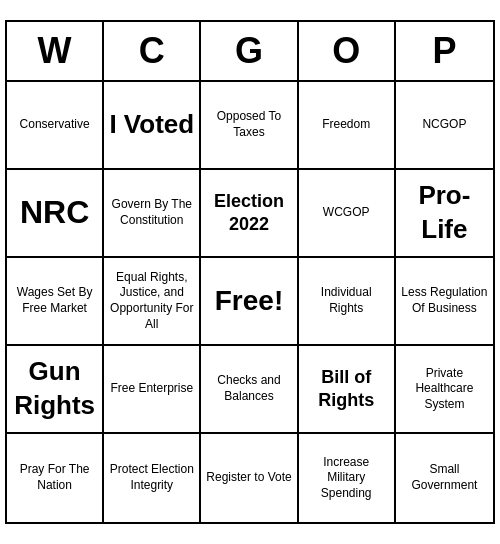 The image size is (500, 544). Describe the element at coordinates (348, 51) in the screenshot. I see `header-letter-o: O` at that location.